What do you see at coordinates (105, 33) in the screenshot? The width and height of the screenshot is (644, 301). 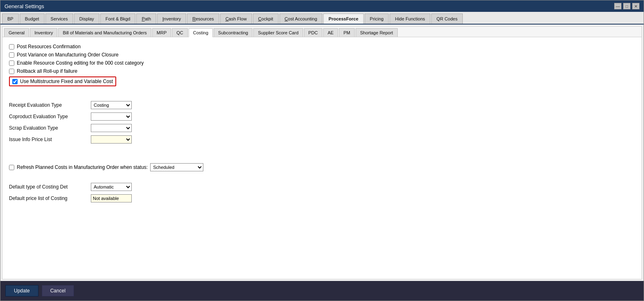 I see `sub-tab-bom: Bill of Materials and Manufacturing Orde…` at bounding box center [105, 33].